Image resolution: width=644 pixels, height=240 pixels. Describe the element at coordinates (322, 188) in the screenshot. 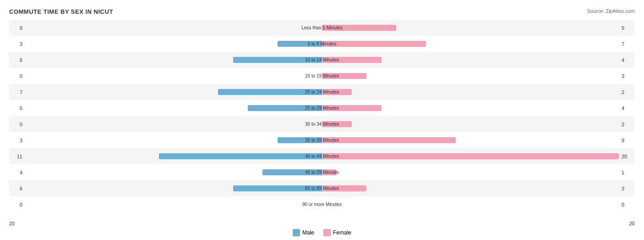

I see `bar-area: 60 to 89 Minutes` at that location.